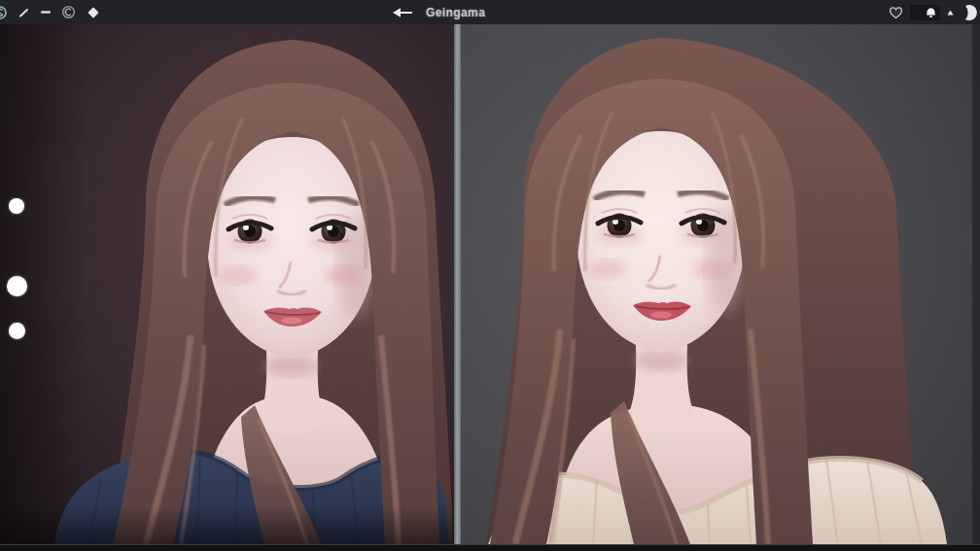 The height and width of the screenshot is (551, 980). Describe the element at coordinates (490, 12) in the screenshot. I see `topbar: Geingama` at that location.